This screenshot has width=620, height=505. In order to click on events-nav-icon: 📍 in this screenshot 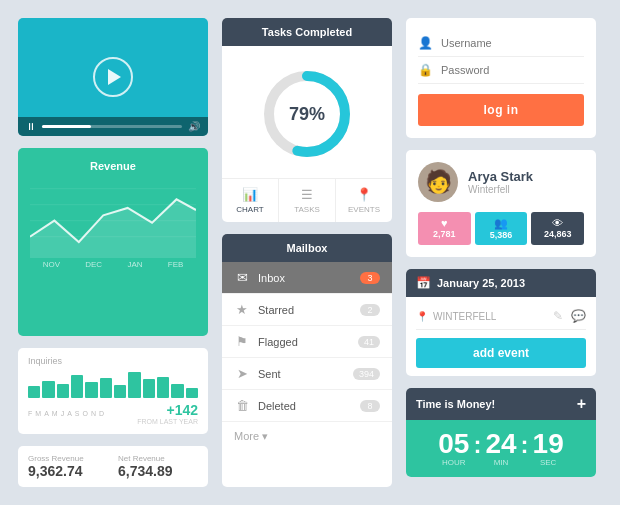, I will do `click(364, 194)`.